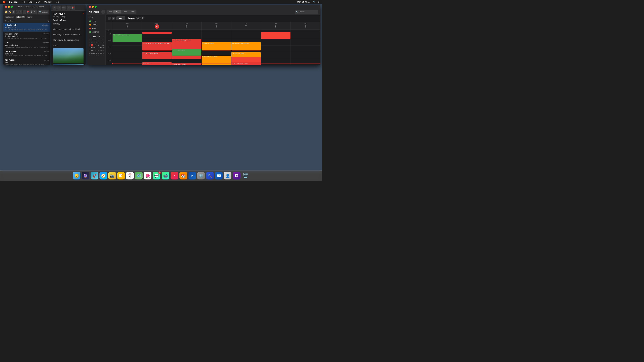 The image size is (644, 362). Describe the element at coordinates (9, 7) in the screenshot. I see `minimize-button` at that location.